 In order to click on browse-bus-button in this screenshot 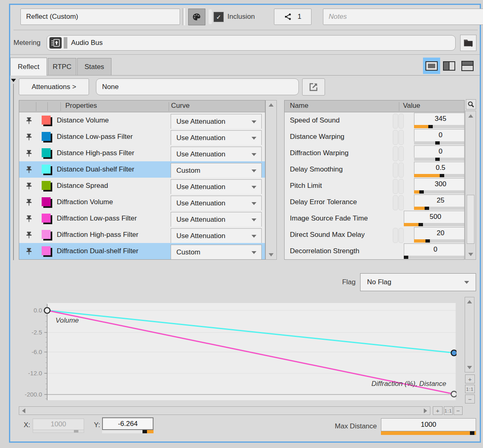, I will do `click(468, 43)`.